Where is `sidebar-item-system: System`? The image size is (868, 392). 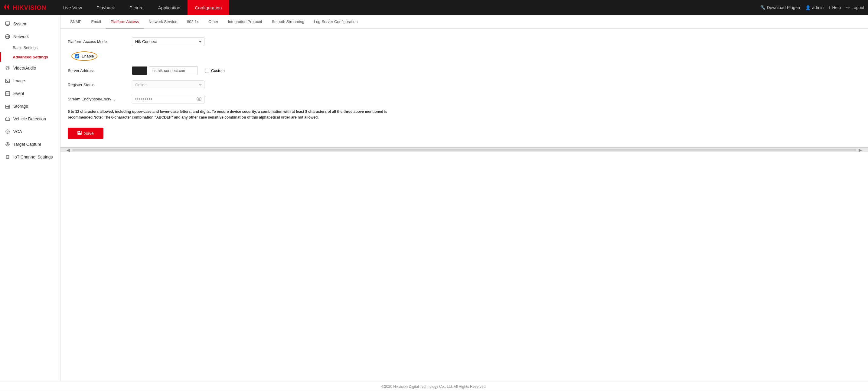 sidebar-item-system: System is located at coordinates (30, 24).